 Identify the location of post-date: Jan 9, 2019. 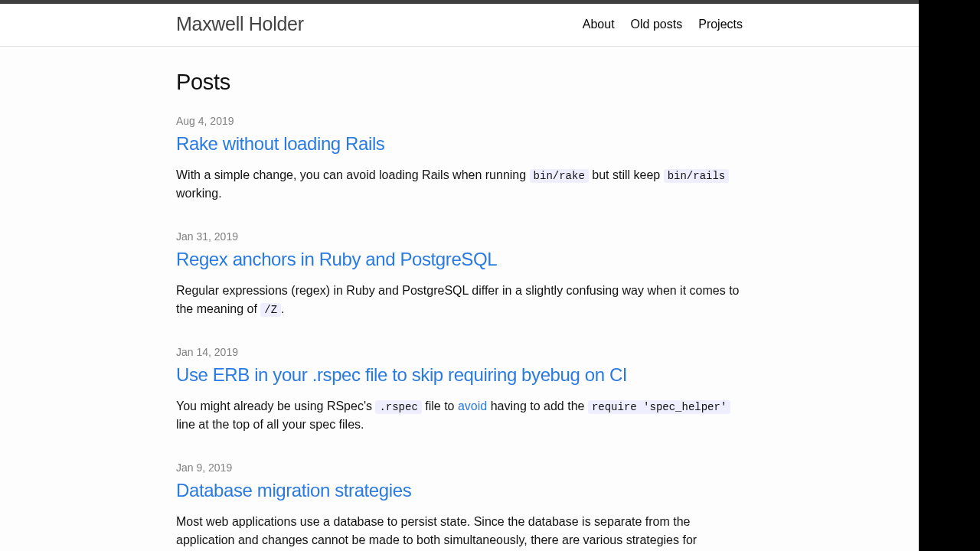
(459, 468).